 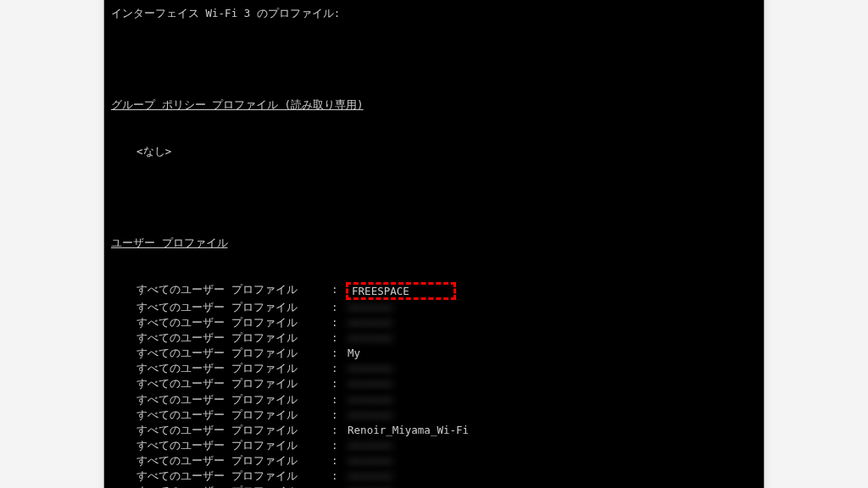 I want to click on none-label: <なし>, so click(x=434, y=152).